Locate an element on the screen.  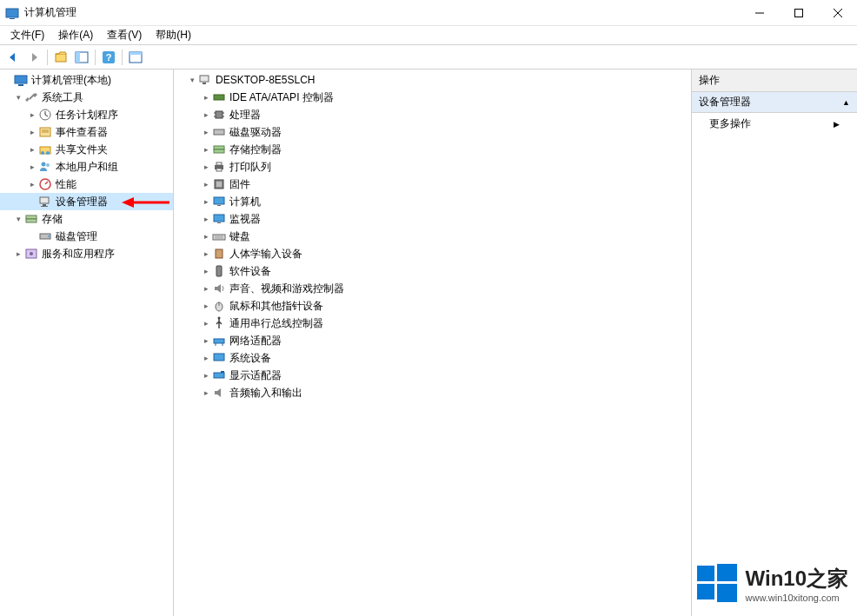
refresh-button is located at coordinates (136, 57).